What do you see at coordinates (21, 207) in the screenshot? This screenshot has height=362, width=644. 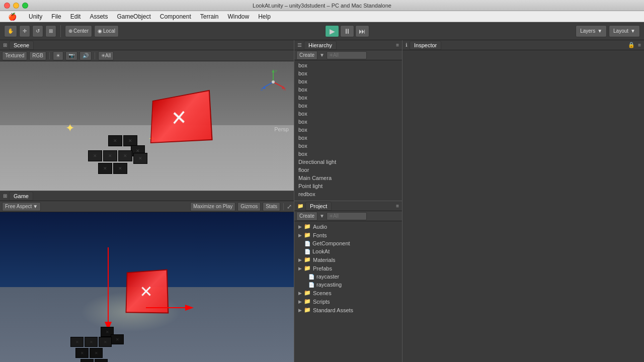 I see `free-aspect-dropdown: Free Aspect ▼` at bounding box center [21, 207].